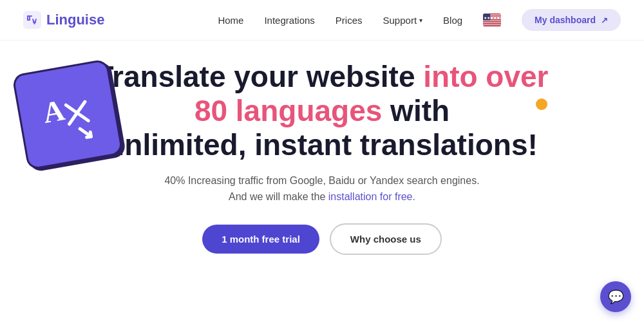  I want to click on svg-text: A, so click(54, 111).